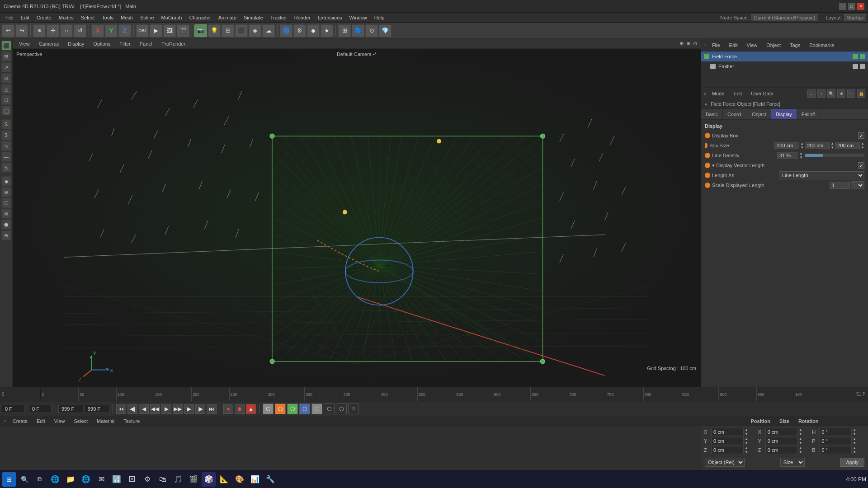  I want to click on toolbar-grid: ⊞, so click(344, 31).